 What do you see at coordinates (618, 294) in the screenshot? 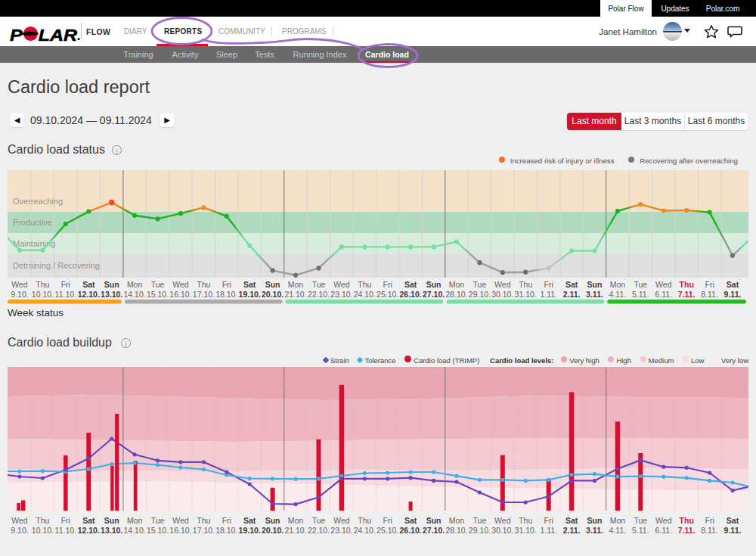
I see `svg-text: 4.11.` at bounding box center [618, 294].